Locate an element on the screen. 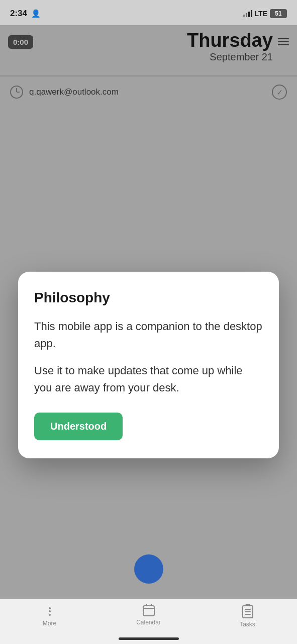 This screenshot has height=644, width=297. tab-item-more: More is located at coordinates (49, 616).